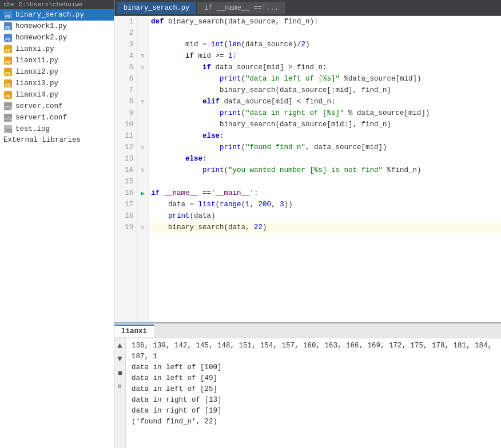  Describe the element at coordinates (57, 5) in the screenshot. I see `sidebar-header: che C:\Users\chehuiwe` at that location.